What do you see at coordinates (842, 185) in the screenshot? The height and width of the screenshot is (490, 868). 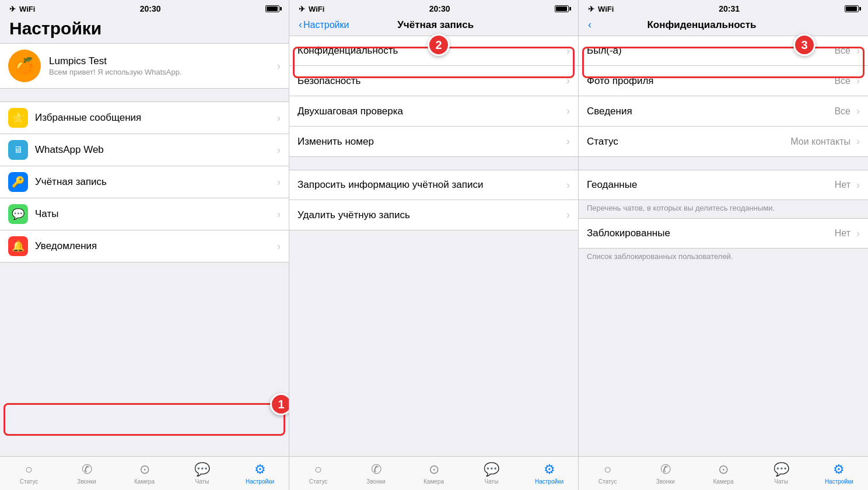 I see `item-value: Нет` at bounding box center [842, 185].